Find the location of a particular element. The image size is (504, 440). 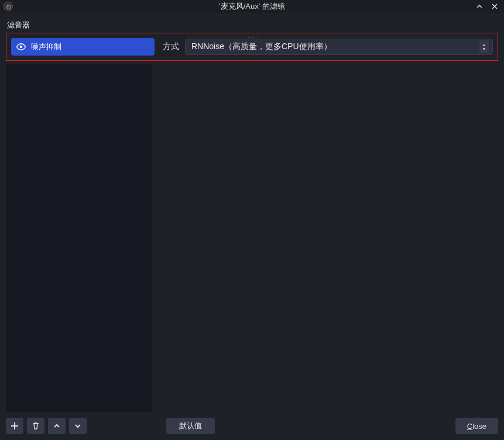

window-close-button is located at coordinates (495, 6).